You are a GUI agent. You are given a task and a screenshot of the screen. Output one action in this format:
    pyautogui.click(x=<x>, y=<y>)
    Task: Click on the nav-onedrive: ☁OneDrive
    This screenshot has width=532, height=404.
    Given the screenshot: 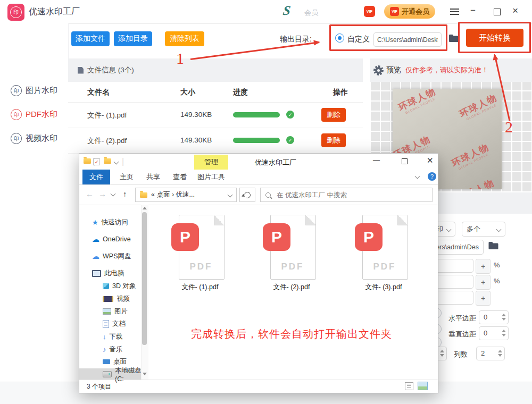 What is the action you would take?
    pyautogui.click(x=114, y=239)
    